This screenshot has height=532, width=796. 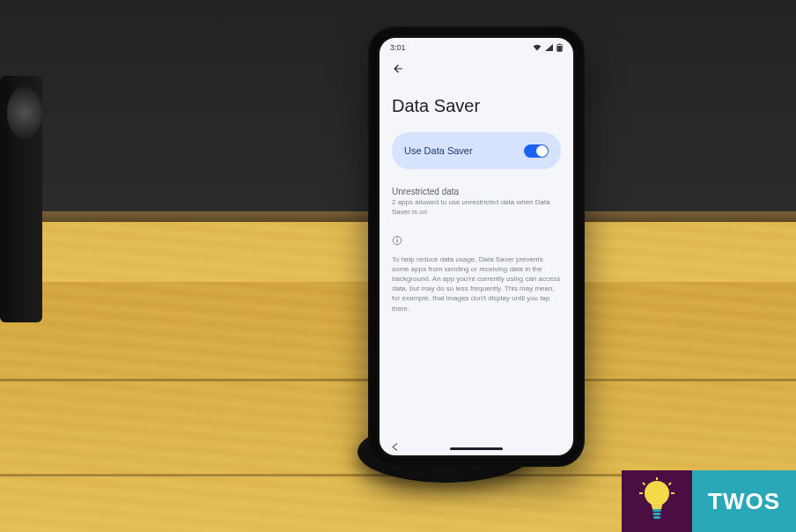 I want to click on info-text: To help reduce data usage, Data Saver pr…, so click(x=476, y=284).